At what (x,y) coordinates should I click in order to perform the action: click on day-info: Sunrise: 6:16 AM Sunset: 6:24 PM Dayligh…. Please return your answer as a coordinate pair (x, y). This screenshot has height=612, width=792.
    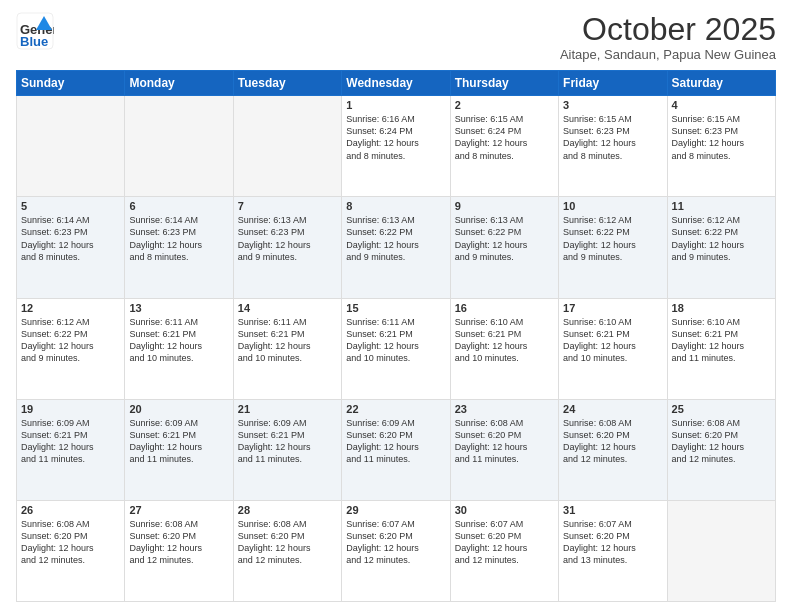
    Looking at the image, I should click on (396, 138).